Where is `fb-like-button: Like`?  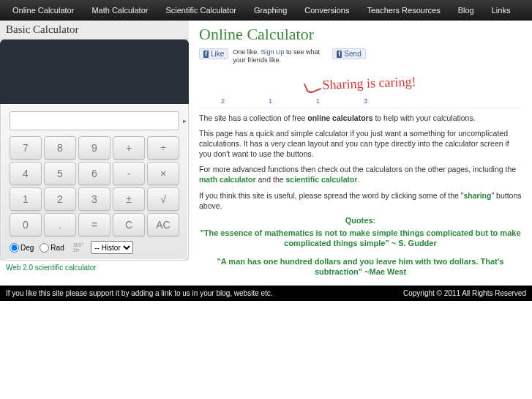 fb-like-button: Like is located at coordinates (214, 54).